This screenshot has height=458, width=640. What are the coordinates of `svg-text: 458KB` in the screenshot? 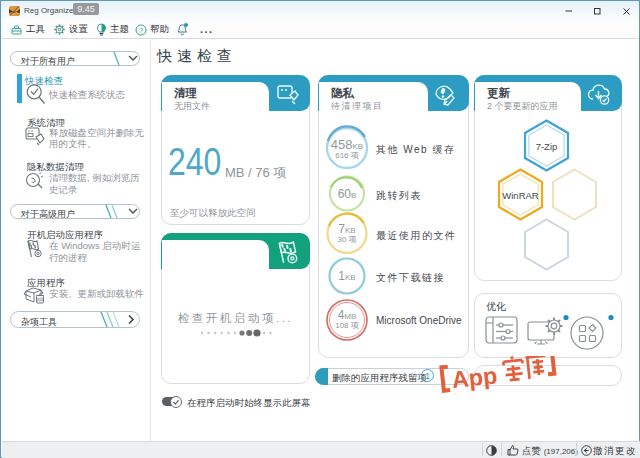 It's located at (347, 144).